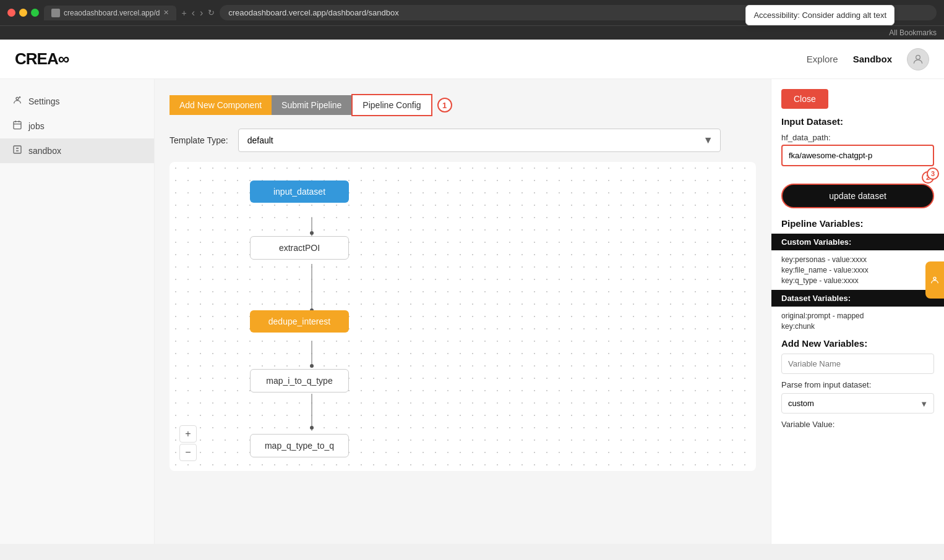 This screenshot has width=944, height=560. What do you see at coordinates (166, 12) in the screenshot?
I see `tab-close-icon: ✕` at bounding box center [166, 12].